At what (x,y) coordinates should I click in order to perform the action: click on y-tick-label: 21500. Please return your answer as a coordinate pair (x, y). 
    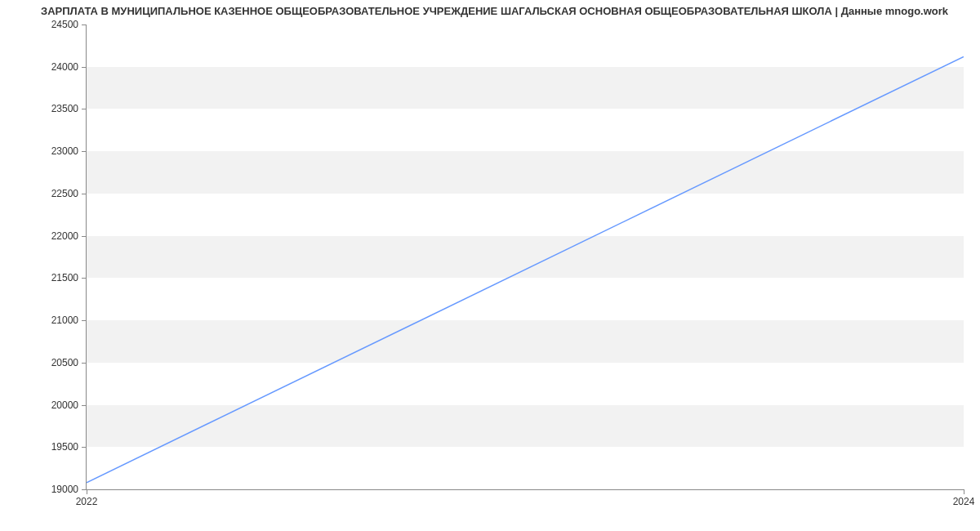
    Looking at the image, I should click on (69, 278).